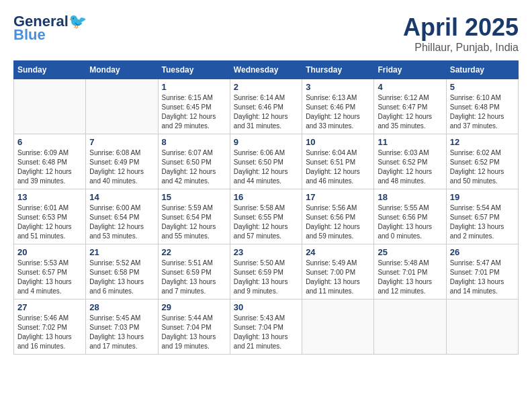 This screenshot has width=532, height=411. I want to click on day-number: 14, so click(122, 197).